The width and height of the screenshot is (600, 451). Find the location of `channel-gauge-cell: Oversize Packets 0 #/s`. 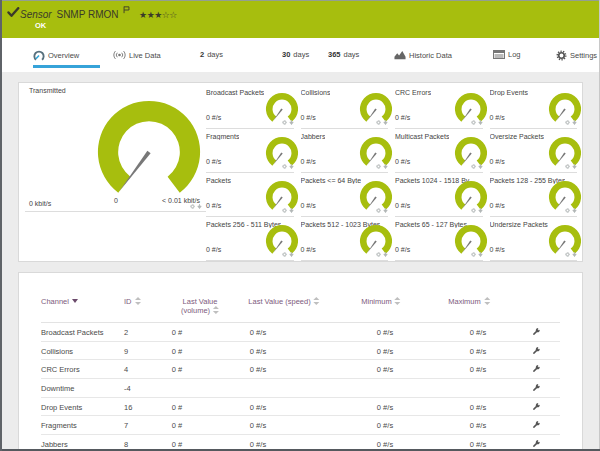

channel-gauge-cell: Oversize Packets 0 #/s is located at coordinates (538, 151).